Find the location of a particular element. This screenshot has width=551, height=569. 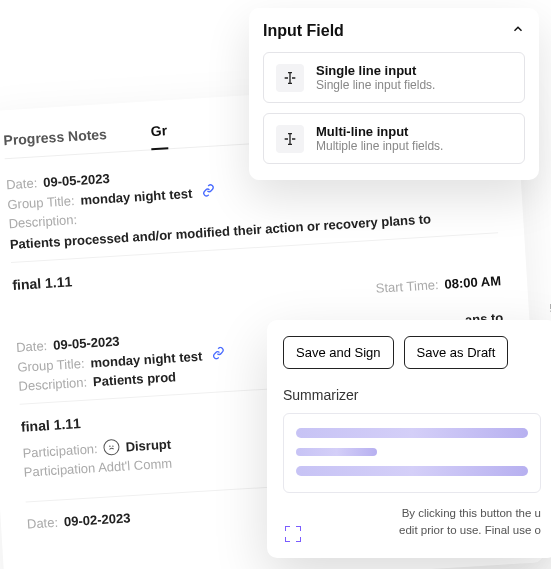

summarizer-title: Summarizer is located at coordinates (412, 395).